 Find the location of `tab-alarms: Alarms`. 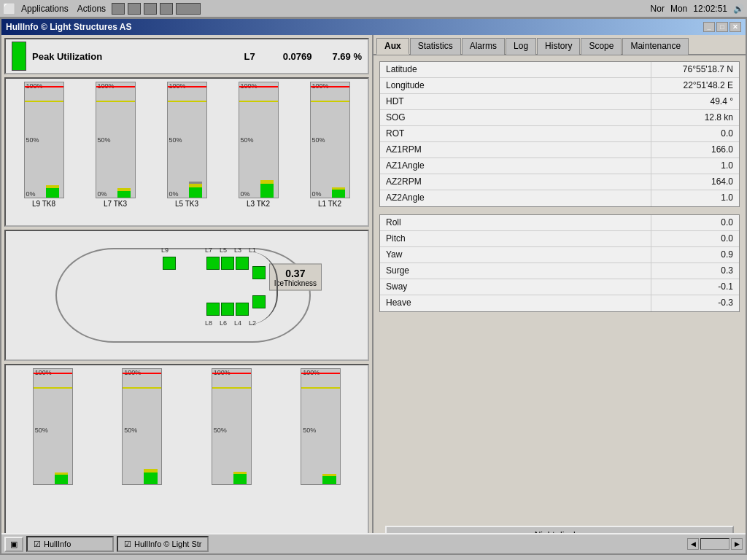

tab-alarms: Alarms is located at coordinates (483, 47).